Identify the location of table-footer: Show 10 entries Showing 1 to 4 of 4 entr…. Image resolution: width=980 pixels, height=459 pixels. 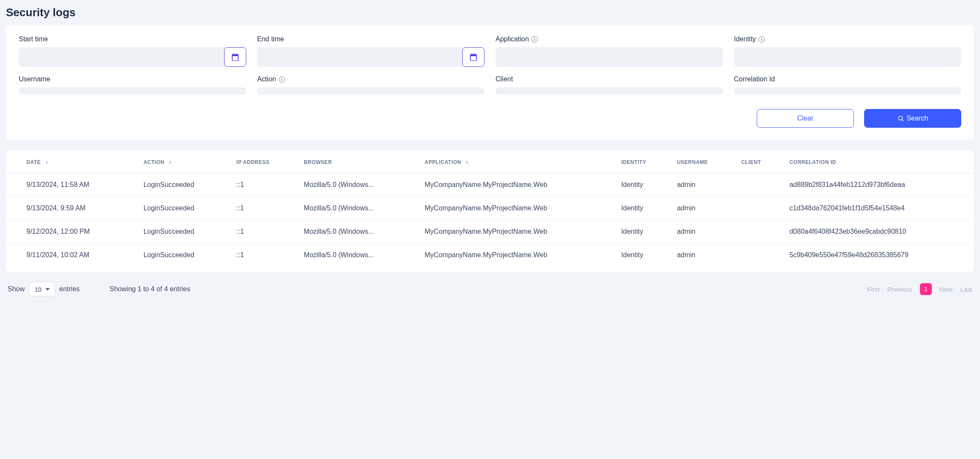
(490, 289).